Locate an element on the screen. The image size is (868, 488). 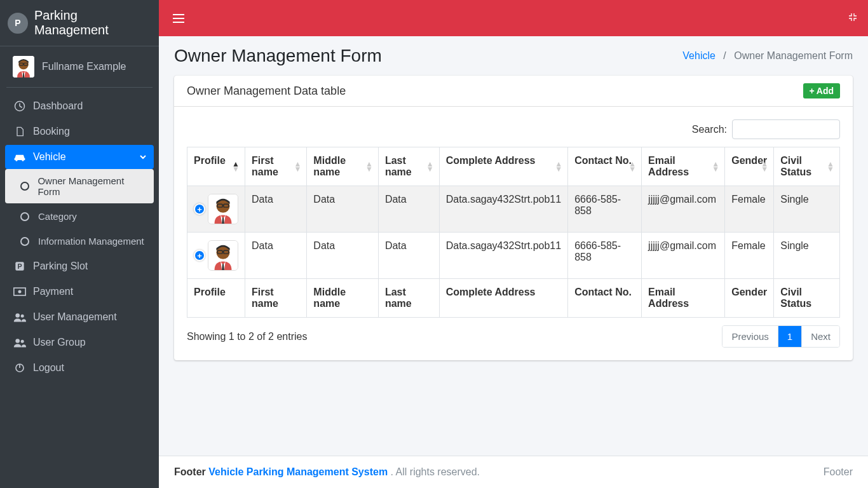
sidebar-item-label: Parking Slot is located at coordinates (60, 266).